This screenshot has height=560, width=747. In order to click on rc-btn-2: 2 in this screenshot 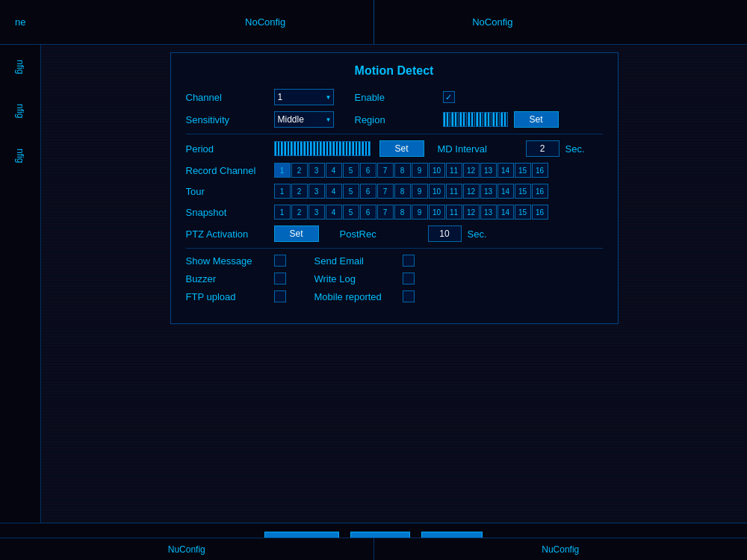, I will do `click(300, 170)`.